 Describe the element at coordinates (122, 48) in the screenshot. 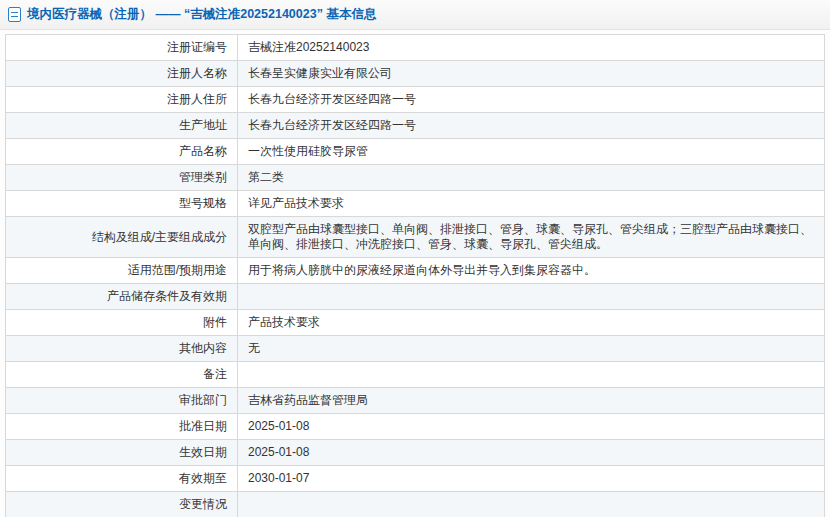

I see `row-label: 注册证编号` at that location.